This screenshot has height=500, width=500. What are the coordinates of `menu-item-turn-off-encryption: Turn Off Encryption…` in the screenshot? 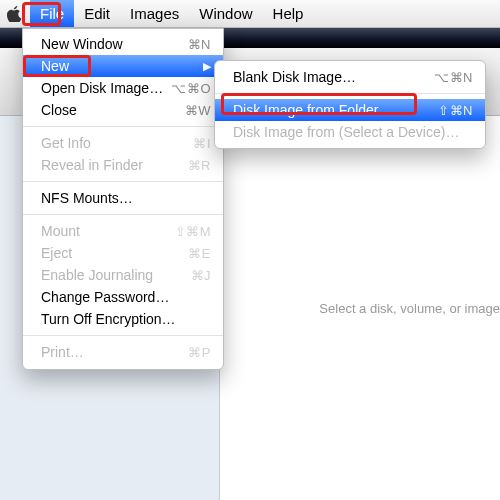 It's located at (123, 319).